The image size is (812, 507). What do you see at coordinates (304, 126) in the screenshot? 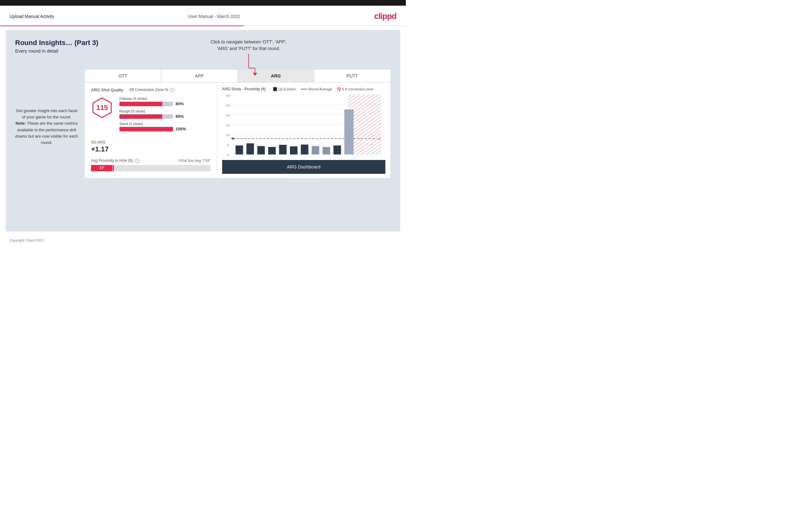
I see `chart-svg: 0 5 10 15 20 25 30` at bounding box center [304, 126].